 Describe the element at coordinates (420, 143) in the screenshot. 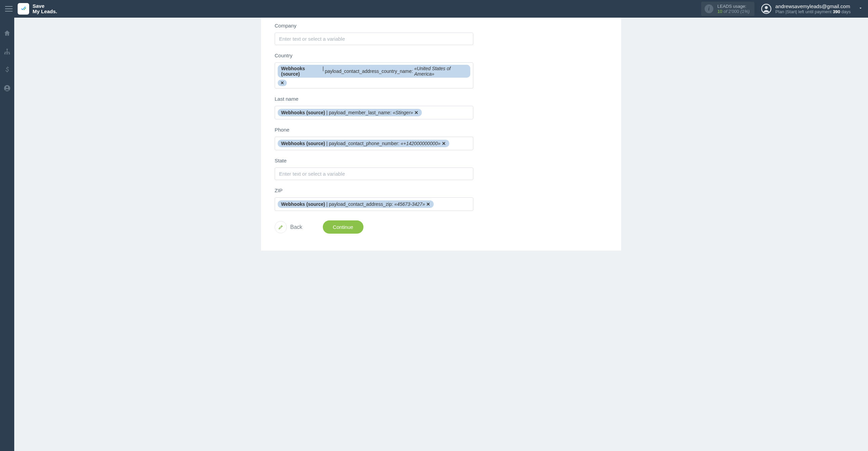

I see `tag-example: «+142000000000»` at that location.